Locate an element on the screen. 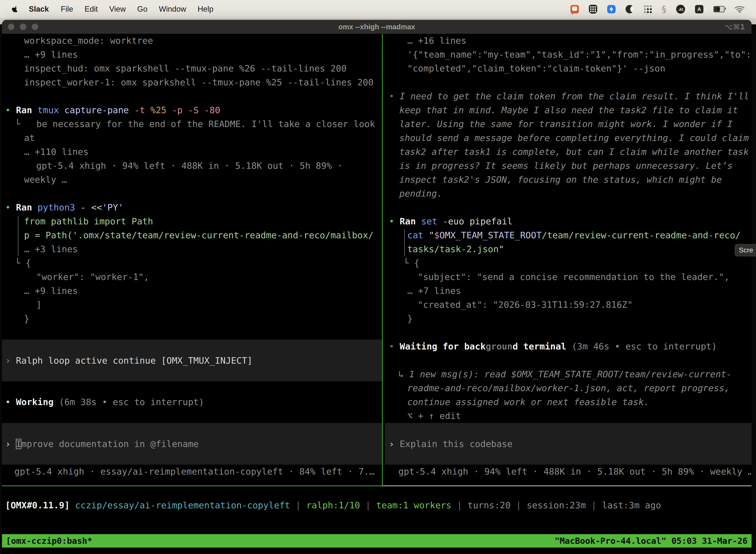 The image size is (756, 554). terminal-line: inspect_hud: omx sparkshell --tmux-pane … is located at coordinates (192, 68).